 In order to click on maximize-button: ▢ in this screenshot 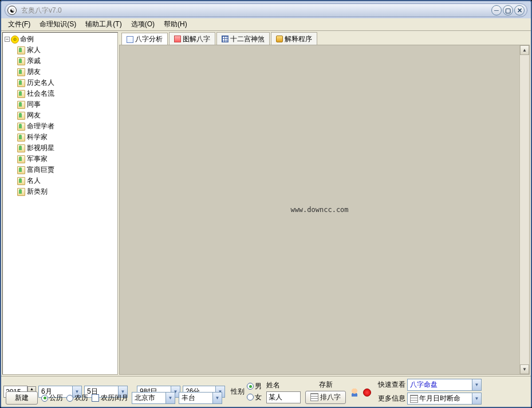, I will do `click(508, 10)`.